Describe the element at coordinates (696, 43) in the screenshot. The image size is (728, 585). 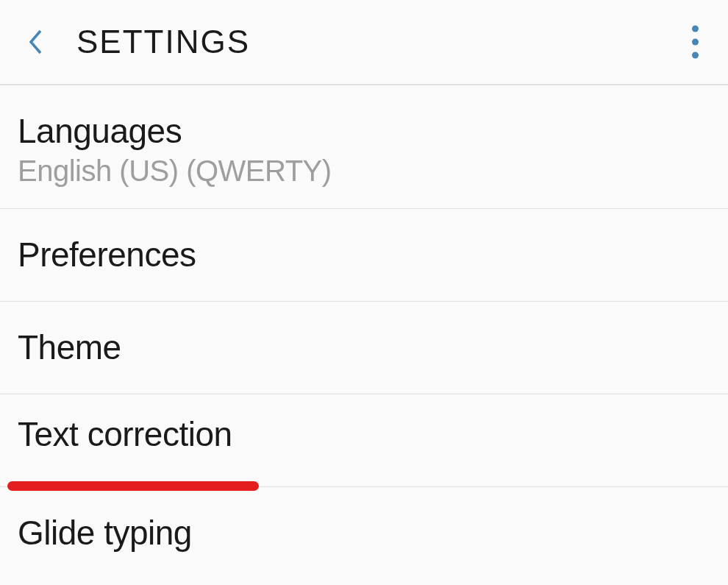
I see `overflow-menu-button` at that location.